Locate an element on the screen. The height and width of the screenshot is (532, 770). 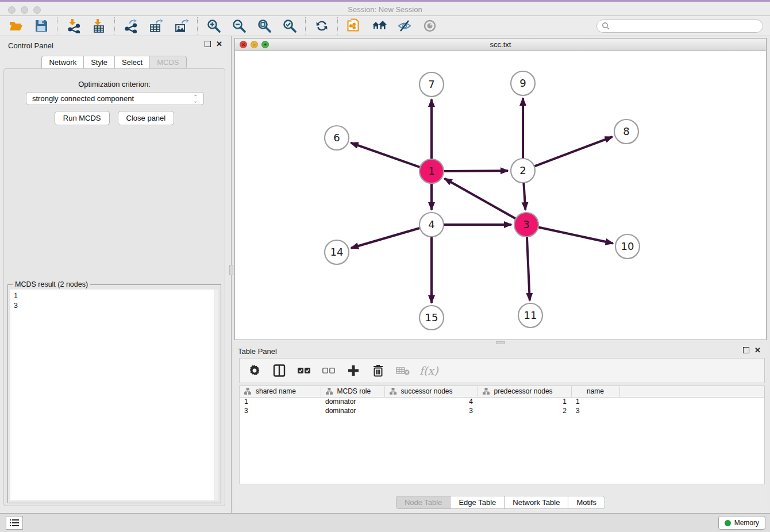
zoom-in-icon is located at coordinates (214, 26).